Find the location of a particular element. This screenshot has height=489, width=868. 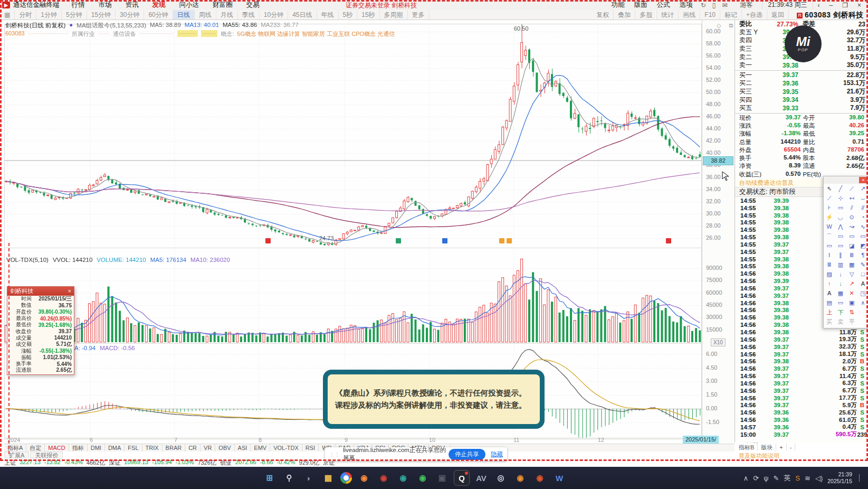

period-60分钟: 60分钟 is located at coordinates (158, 15).